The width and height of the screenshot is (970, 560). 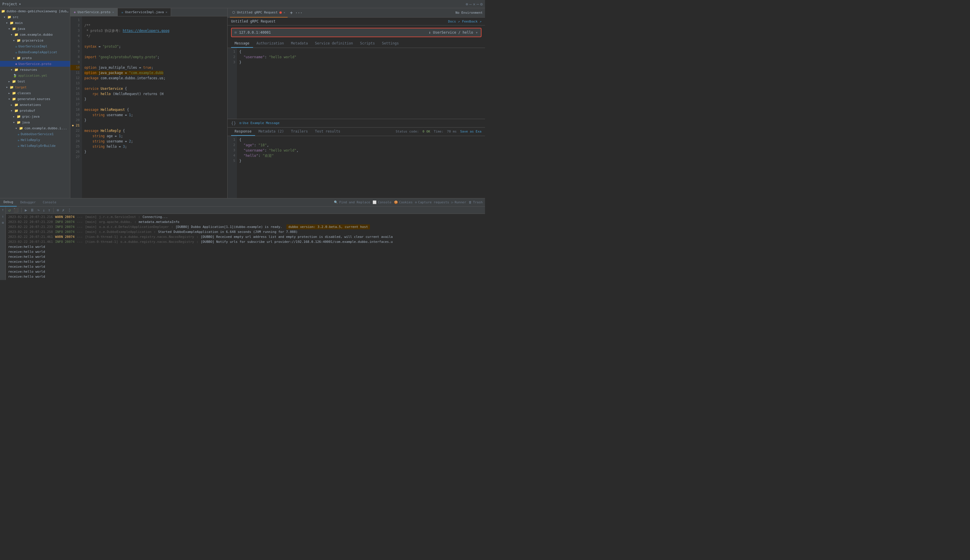 What do you see at coordinates (242, 243) in the screenshot?
I see `bottom-with-side: ↑ ↓ ≡ ↺ ⬛ ▶ ⏸ ↷ ↓ ↑ ⊗ ✗ ⋮ 2023-02` at bounding box center [242, 243].